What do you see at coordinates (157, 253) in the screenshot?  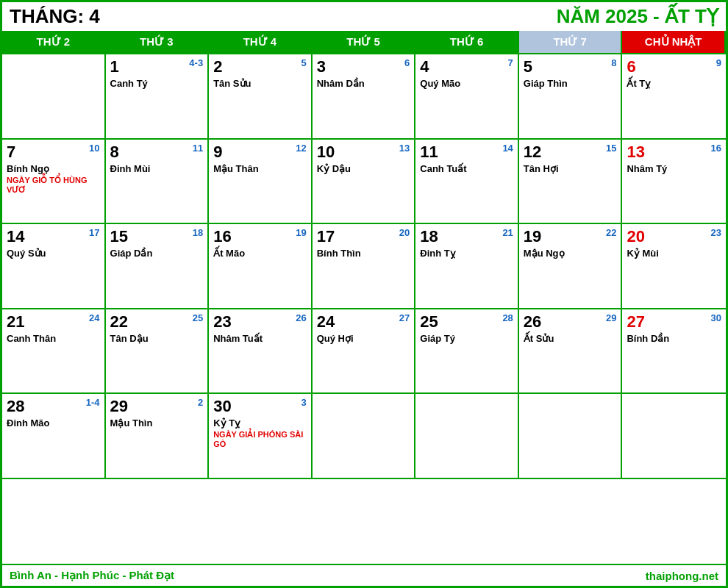 I see `lunar-date-name: Giáp Dần` at bounding box center [157, 253].